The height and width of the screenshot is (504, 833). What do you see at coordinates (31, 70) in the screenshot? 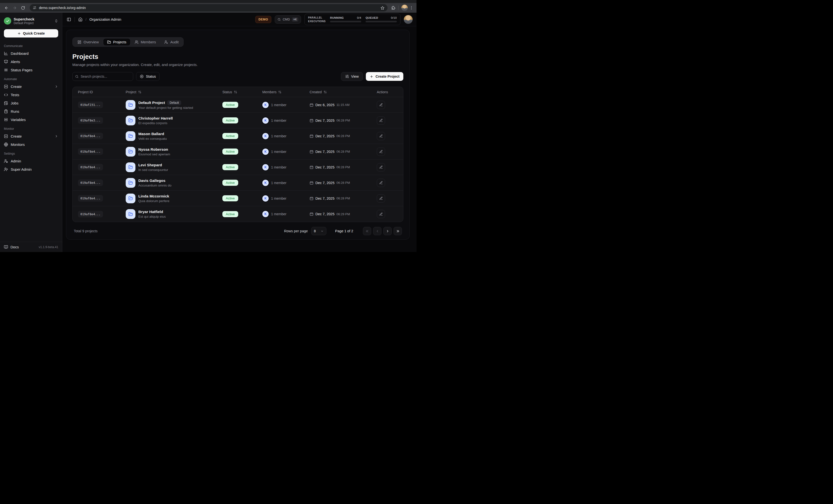
I see `sidebar-item-status-pages: Status Pages` at bounding box center [31, 70].